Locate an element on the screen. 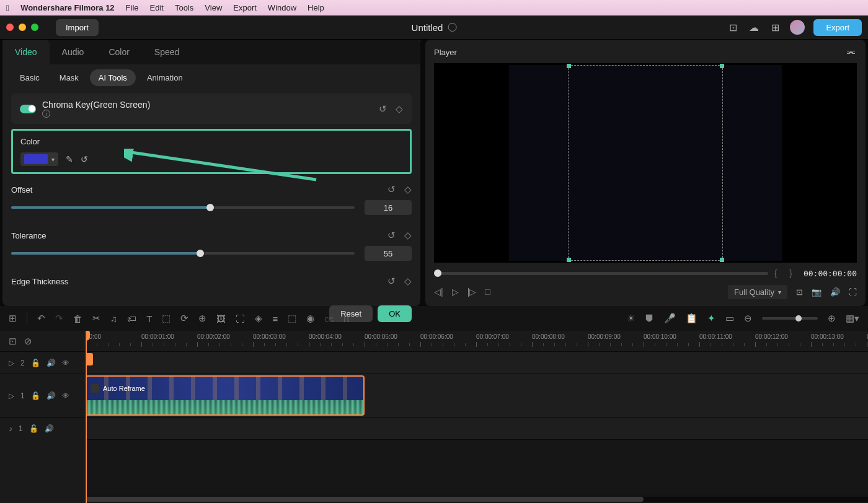 This screenshot has height=503, width=868. menu-window: Window is located at coordinates (282, 7).